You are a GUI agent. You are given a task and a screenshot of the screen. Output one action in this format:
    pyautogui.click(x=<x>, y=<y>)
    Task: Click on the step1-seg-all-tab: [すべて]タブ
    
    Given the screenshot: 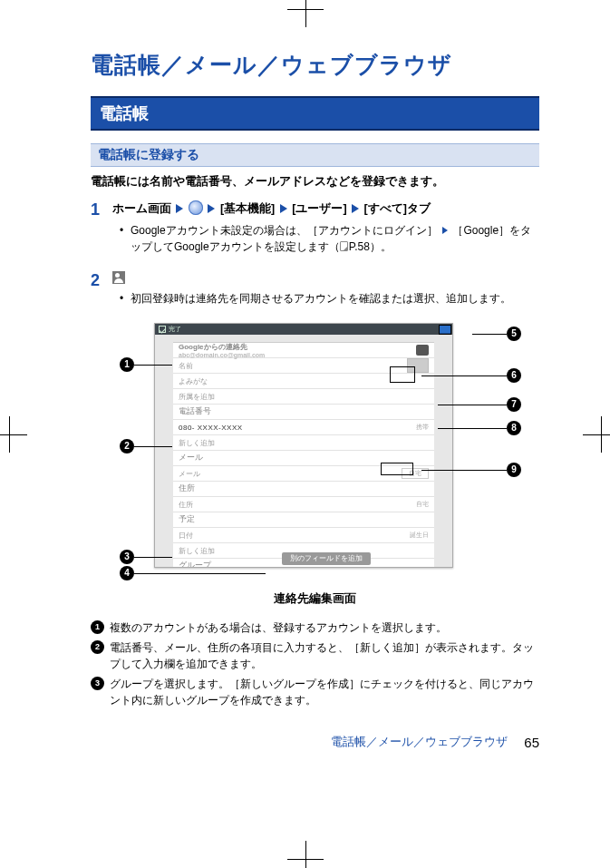 What is the action you would take?
    pyautogui.click(x=397, y=209)
    